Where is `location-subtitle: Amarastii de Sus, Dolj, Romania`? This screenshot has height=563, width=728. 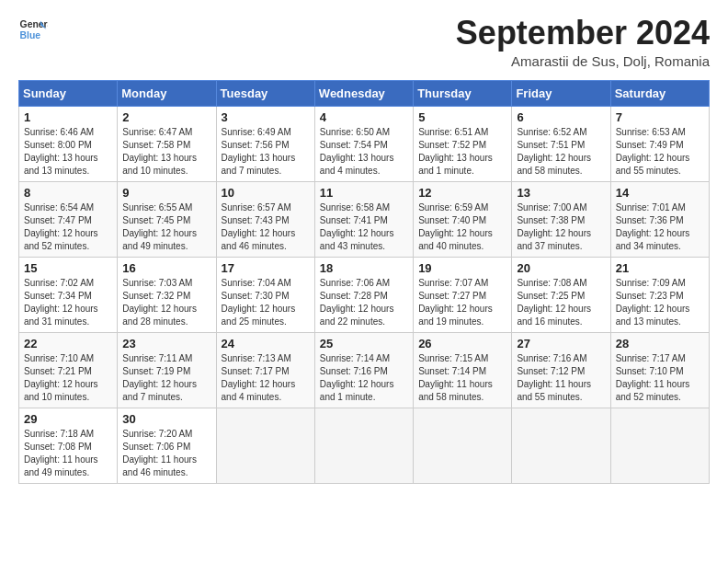 location-subtitle: Amarastii de Sus, Dolj, Romania is located at coordinates (583, 61).